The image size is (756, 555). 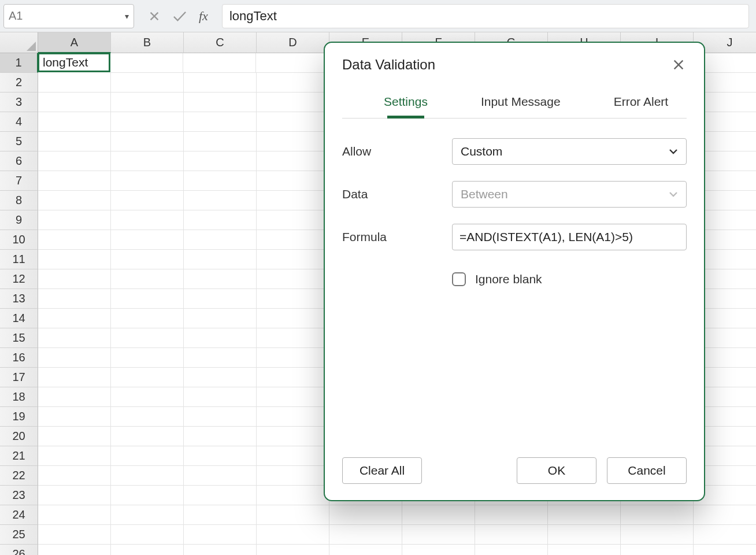 I want to click on row-header: 15, so click(x=19, y=338).